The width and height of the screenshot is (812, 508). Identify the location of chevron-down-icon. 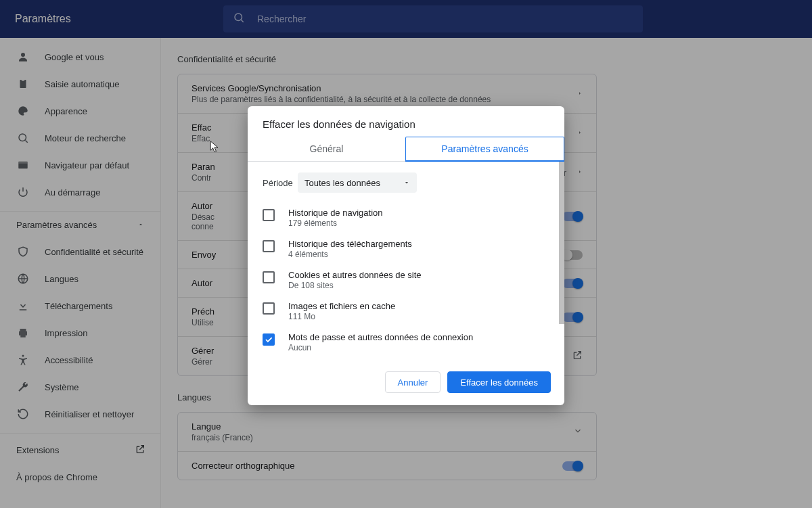
(407, 183).